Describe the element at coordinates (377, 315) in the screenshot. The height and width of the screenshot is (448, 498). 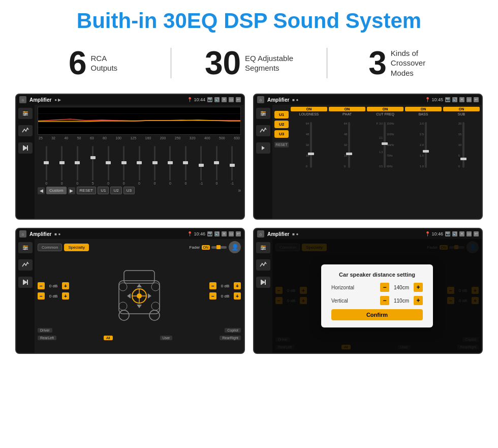
I see `confirm-button: Confirm` at that location.